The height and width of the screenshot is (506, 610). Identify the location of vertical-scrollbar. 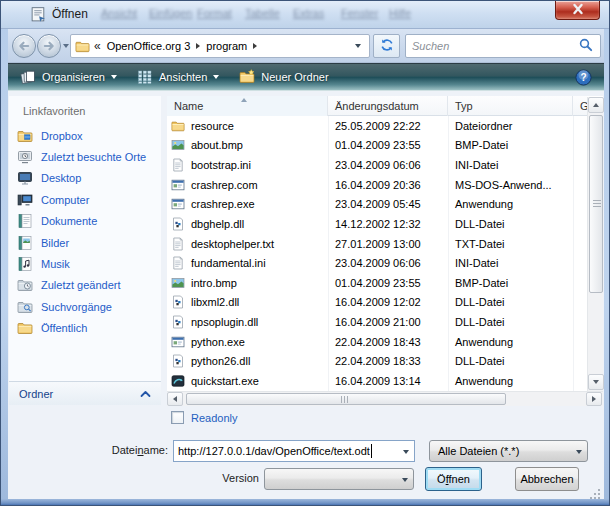
(595, 244).